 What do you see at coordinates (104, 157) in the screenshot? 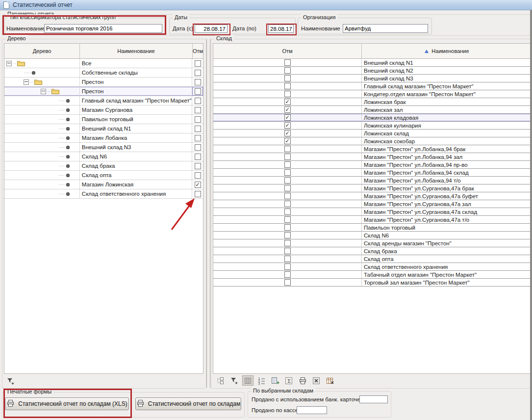
I see `tree-row: ·····Склад N6` at bounding box center [104, 157].